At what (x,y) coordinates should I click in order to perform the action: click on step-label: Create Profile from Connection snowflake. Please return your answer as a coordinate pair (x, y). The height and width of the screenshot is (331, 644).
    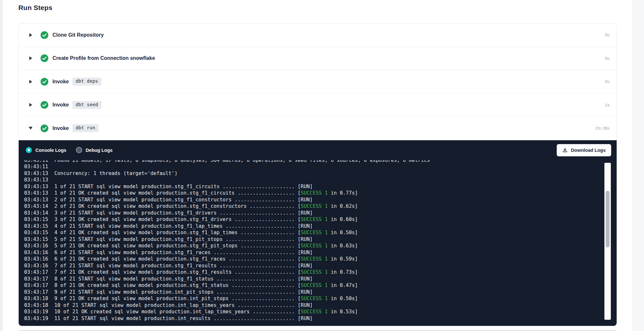
    Looking at the image, I should click on (104, 58).